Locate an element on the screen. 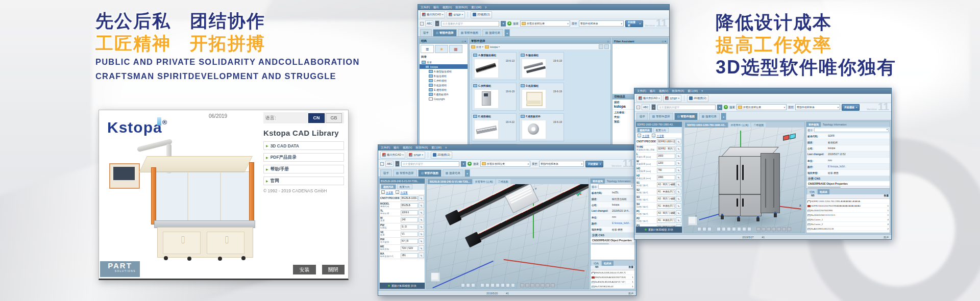 This screenshot has height=301, width=980. structure-row: B=160012007601990 1 is located at coordinates (848, 210).